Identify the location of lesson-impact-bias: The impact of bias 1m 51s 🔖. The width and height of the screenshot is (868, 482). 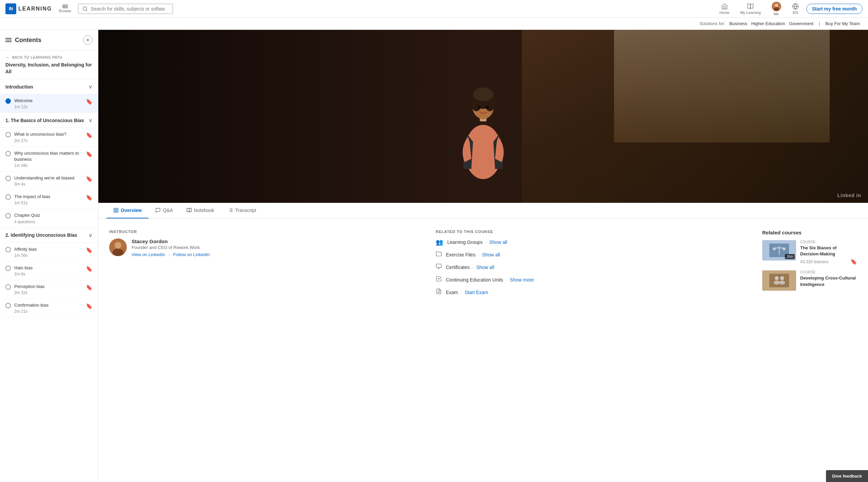
(49, 199).